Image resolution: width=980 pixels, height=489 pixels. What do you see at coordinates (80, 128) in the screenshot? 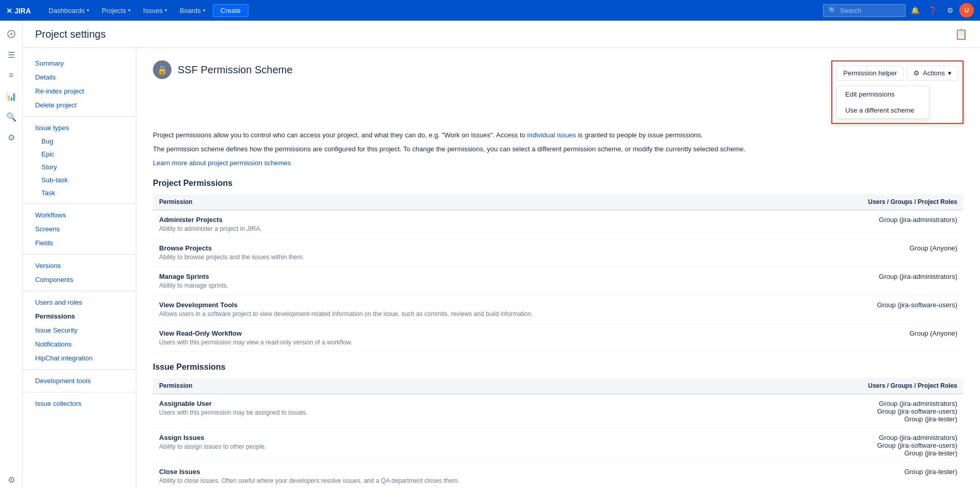
I see `sidebar-item-issue-types: Issue types` at bounding box center [80, 128].